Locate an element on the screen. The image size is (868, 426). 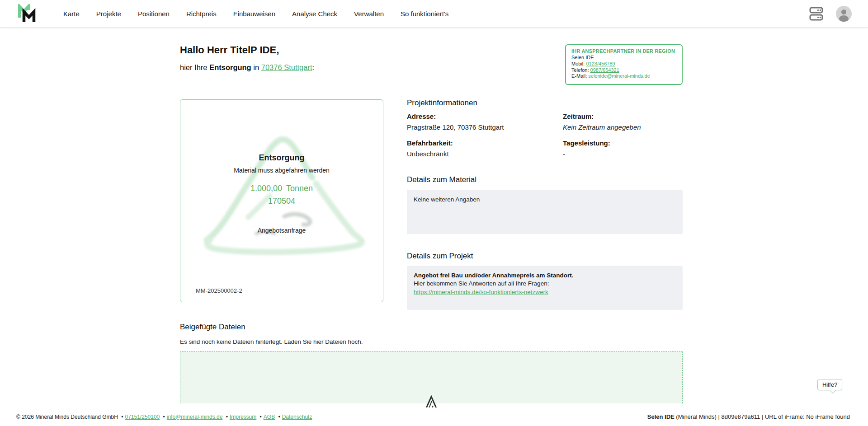
nav-item-richtpreis: Richtpreis is located at coordinates (202, 14).